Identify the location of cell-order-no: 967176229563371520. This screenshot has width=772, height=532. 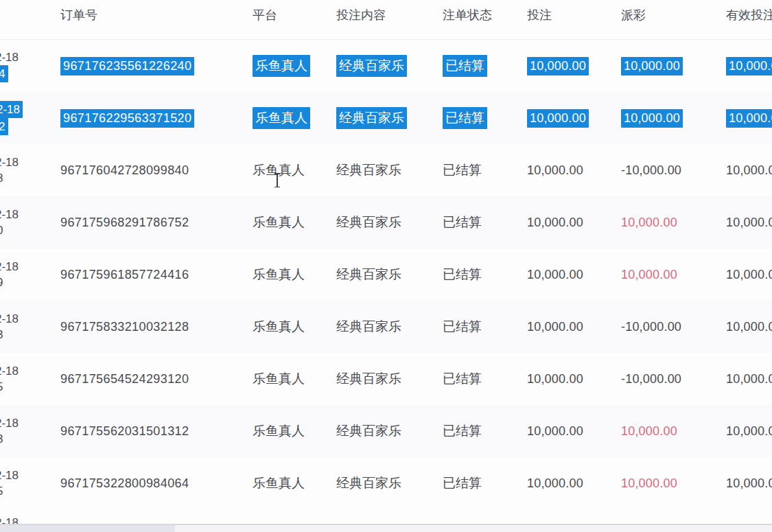
(156, 118).